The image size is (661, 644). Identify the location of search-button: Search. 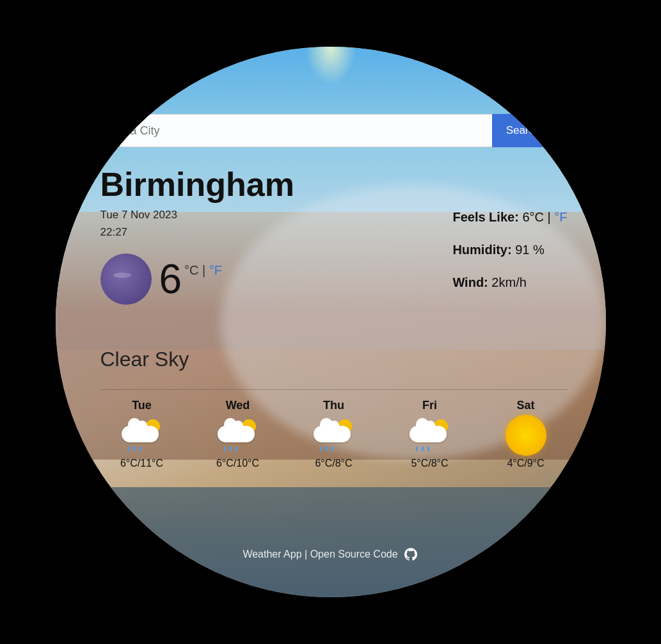
(523, 131).